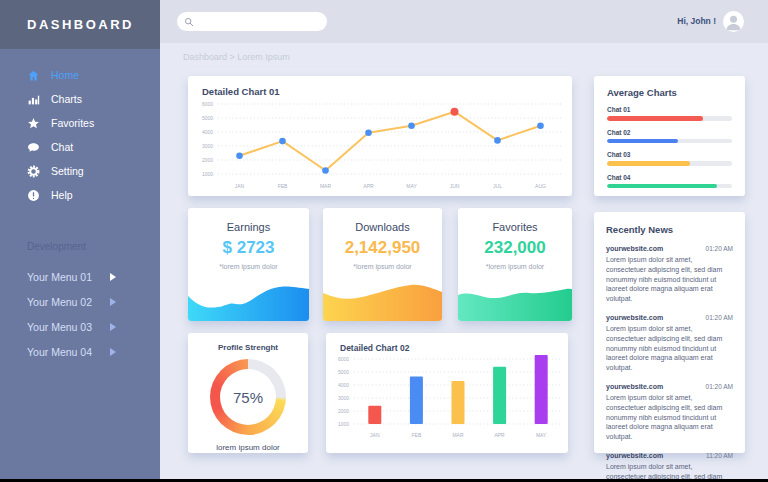  Describe the element at coordinates (380, 136) in the screenshot. I see `detailed-chart-01-card: Detailed Chart 01 6000500040003000200010…` at that location.